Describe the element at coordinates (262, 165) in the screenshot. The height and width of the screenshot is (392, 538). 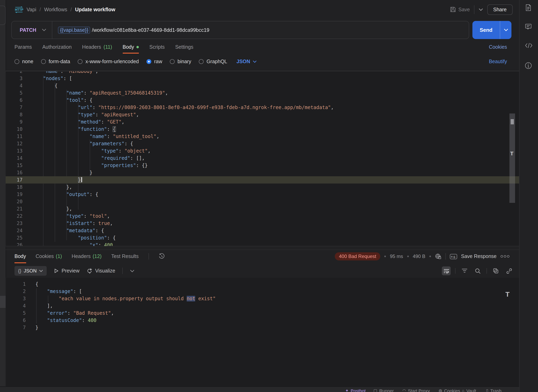
I see `code-line: 15 "properties": {}` at that location.